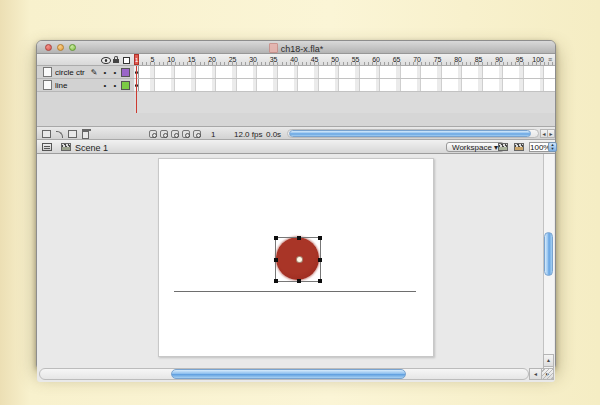  Describe the element at coordinates (344, 72) in the screenshot. I see `frames-row-circle-ctr` at that location.